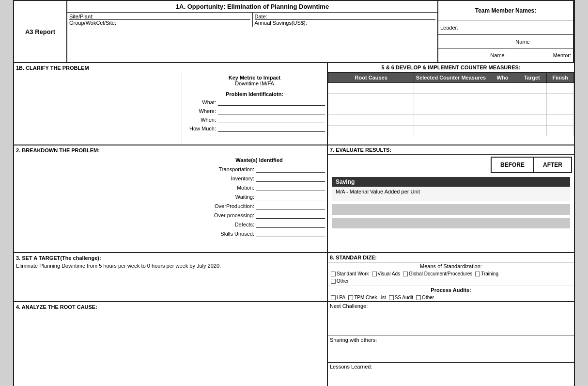  What do you see at coordinates (160, 16) in the screenshot?
I see `site-plant-row: Site/Plant:` at bounding box center [160, 16].